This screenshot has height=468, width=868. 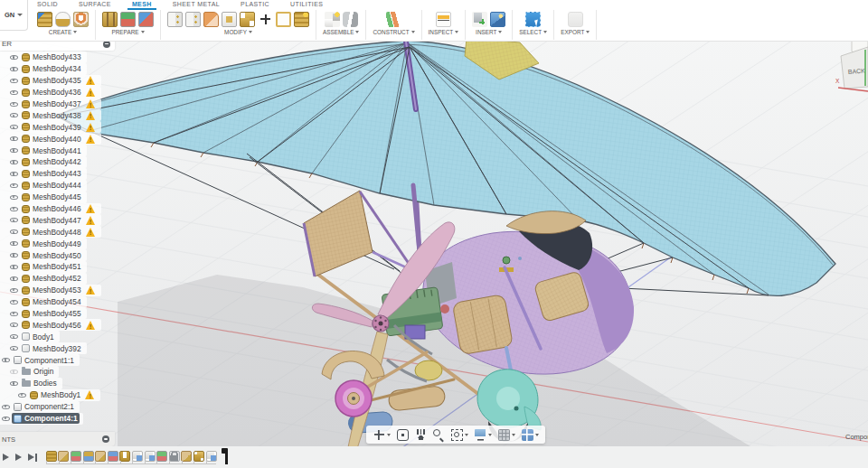 I want to click on direct-edit-icon, so click(x=266, y=20).